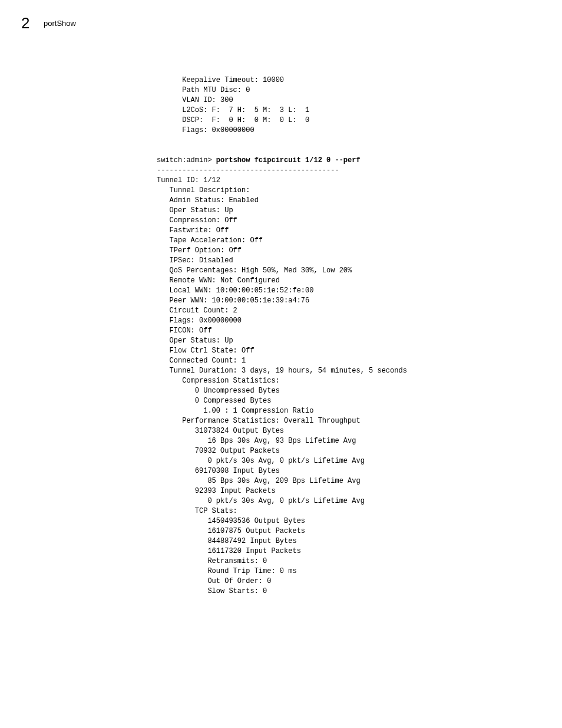 The image size is (562, 728). What do you see at coordinates (233, 105) in the screenshot?
I see `terminal-block-1: Keepalive Timeout: 10000 Path MTU Disc: …` at bounding box center [233, 105].